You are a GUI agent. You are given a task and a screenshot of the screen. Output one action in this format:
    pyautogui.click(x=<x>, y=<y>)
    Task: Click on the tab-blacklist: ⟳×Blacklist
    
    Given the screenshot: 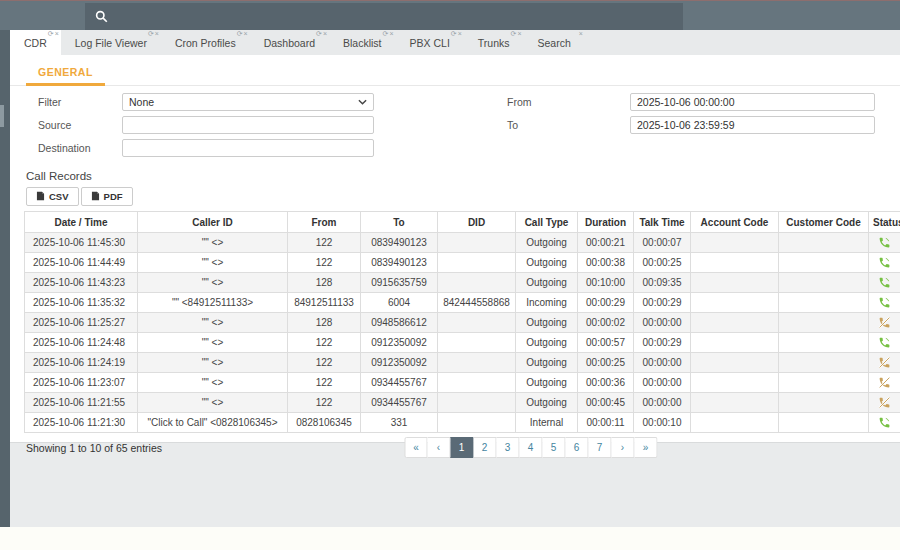 What is the action you would take?
    pyautogui.click(x=362, y=42)
    